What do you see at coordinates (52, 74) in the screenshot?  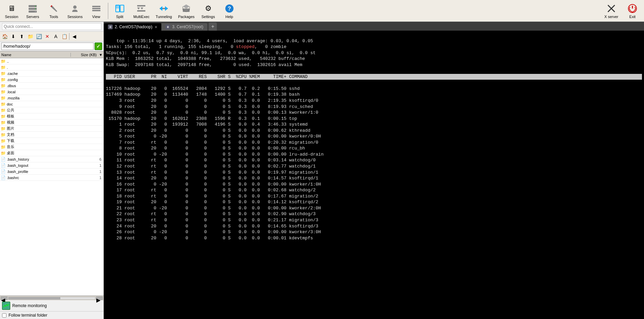 I see `list-item: 📁.cache` at bounding box center [52, 74].